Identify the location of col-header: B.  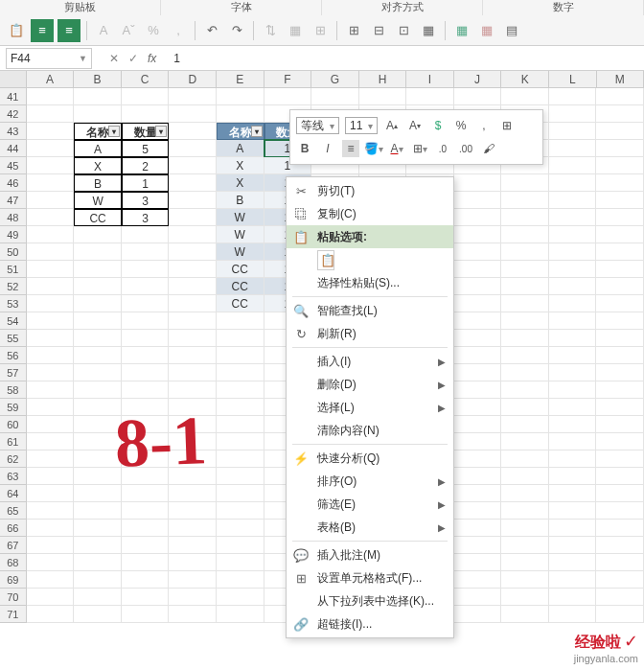
(98, 79).